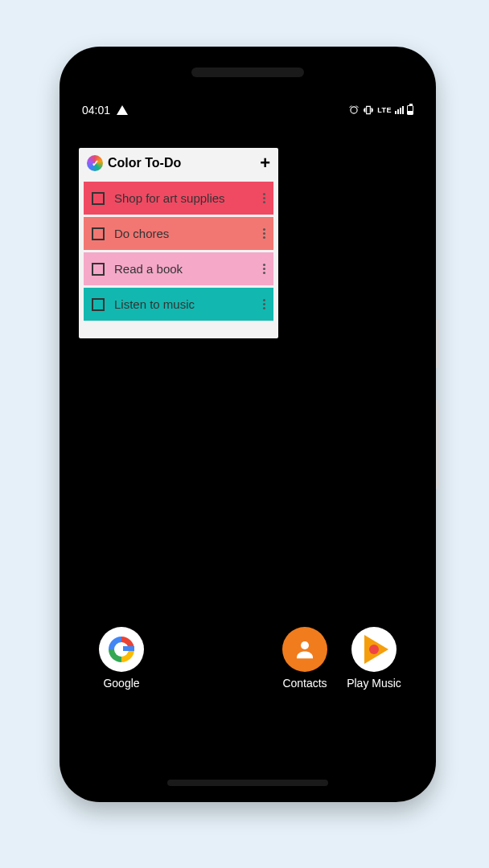 This screenshot has height=868, width=489. What do you see at coordinates (179, 233) in the screenshot?
I see `todo-item: Do chores` at bounding box center [179, 233].